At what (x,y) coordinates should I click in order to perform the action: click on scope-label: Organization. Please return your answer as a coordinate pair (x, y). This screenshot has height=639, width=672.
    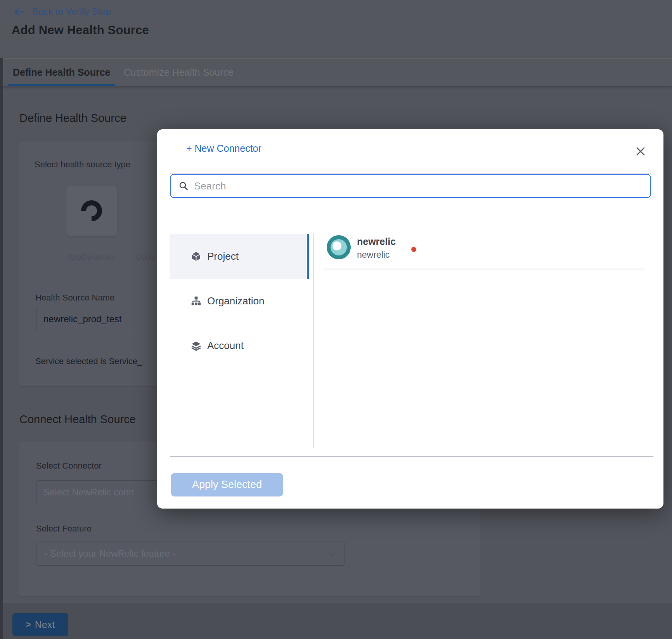
    Looking at the image, I should click on (236, 301).